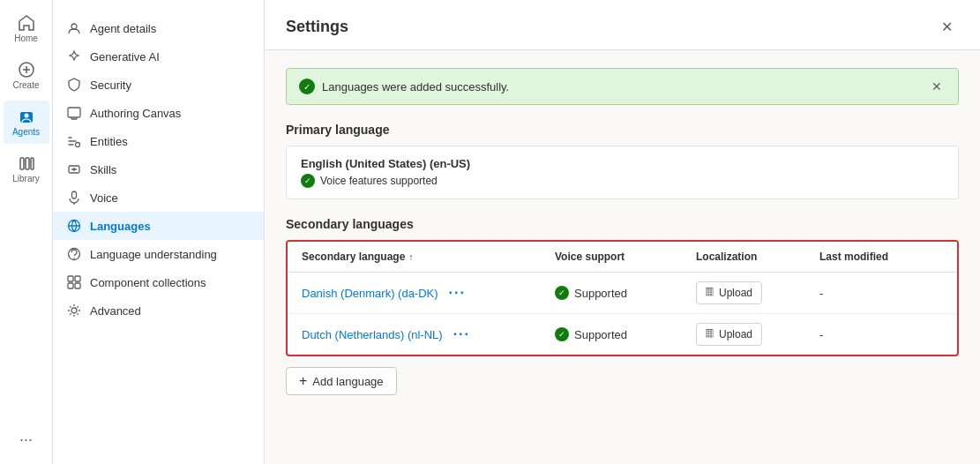 The width and height of the screenshot is (980, 464). I want to click on primary-language-title: Primary language, so click(623, 130).